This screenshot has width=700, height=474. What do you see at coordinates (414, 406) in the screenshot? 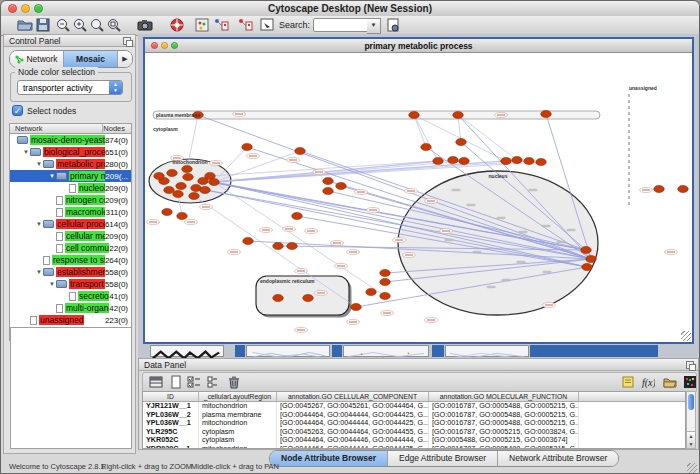
I see `table-row: YJR121W__1mitochondrion[GO:0045267, GO:0…` at bounding box center [414, 406].